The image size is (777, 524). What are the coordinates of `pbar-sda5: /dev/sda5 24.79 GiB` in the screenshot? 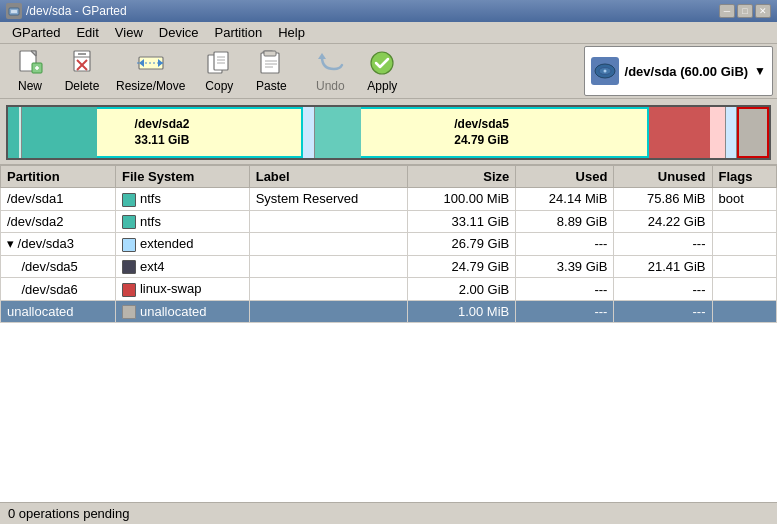 It's located at (482, 132).